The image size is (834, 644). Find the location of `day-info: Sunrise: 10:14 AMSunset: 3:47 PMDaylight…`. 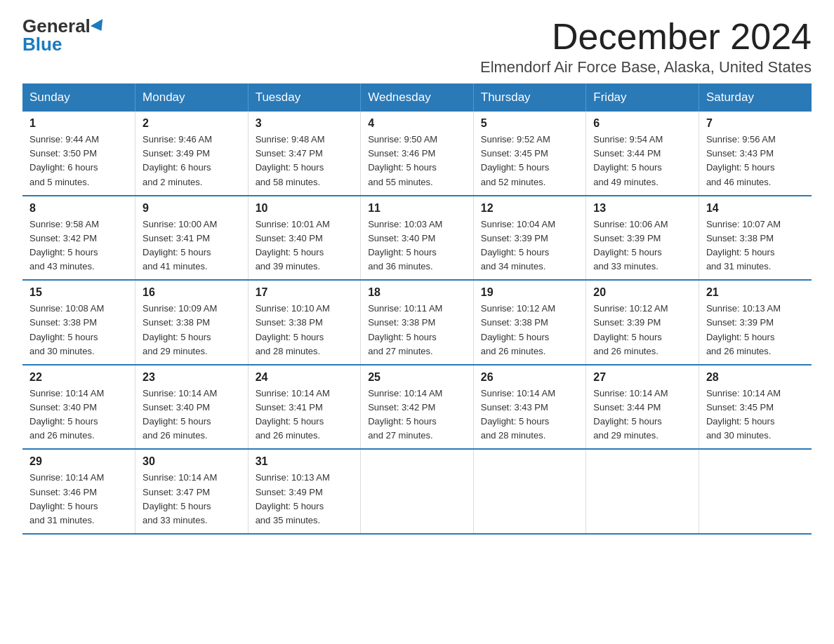

day-info: Sunrise: 10:14 AMSunset: 3:47 PMDaylight… is located at coordinates (192, 499).